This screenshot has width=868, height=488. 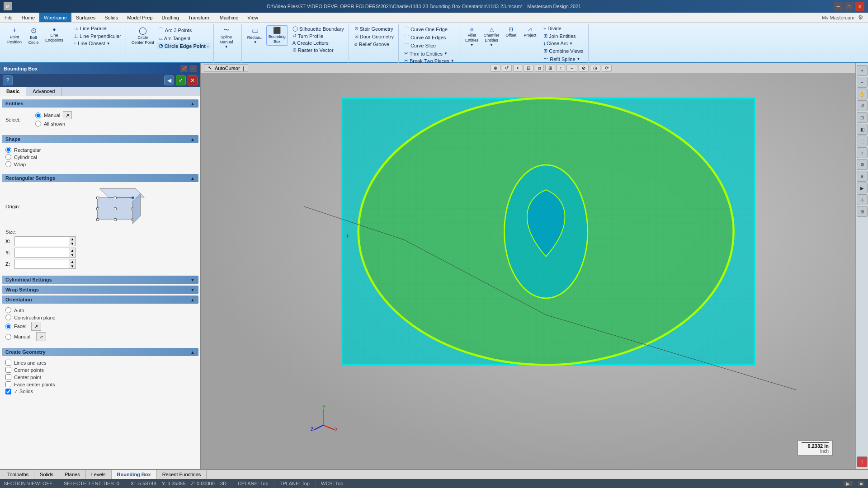 I want to click on face-select-button: ↗, so click(x=36, y=326).